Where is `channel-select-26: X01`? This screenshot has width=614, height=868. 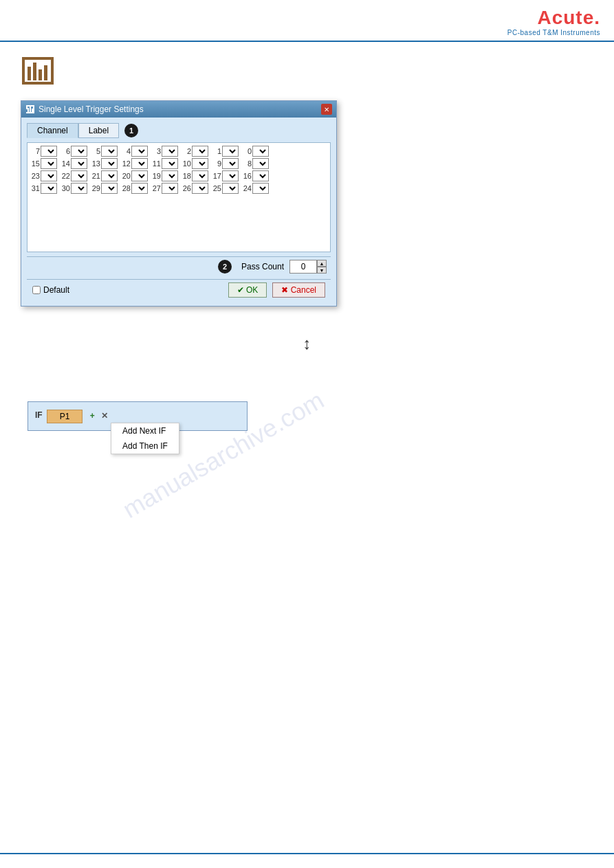 channel-select-26: X01 is located at coordinates (200, 188).